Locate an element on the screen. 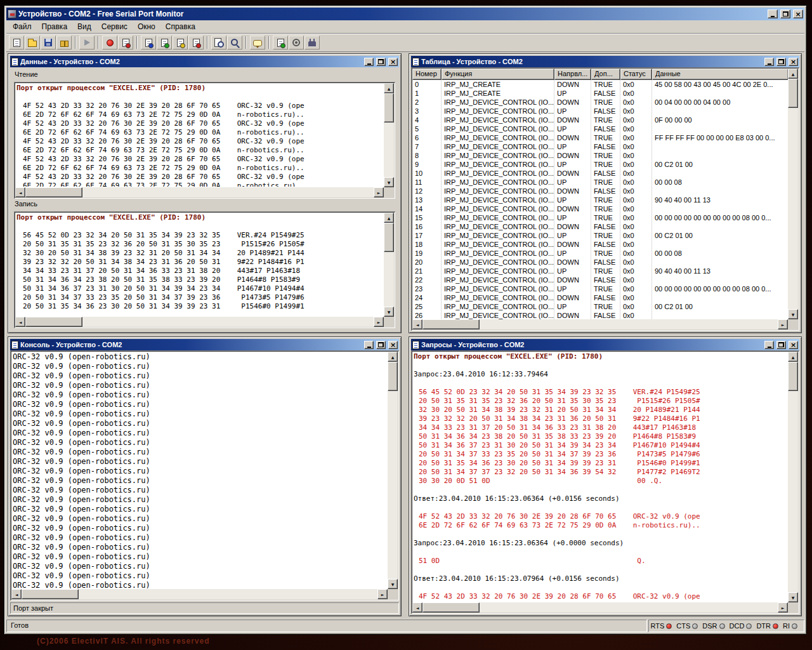 This screenshot has width=812, height=650. column-header-3: Доп... is located at coordinates (606, 74).